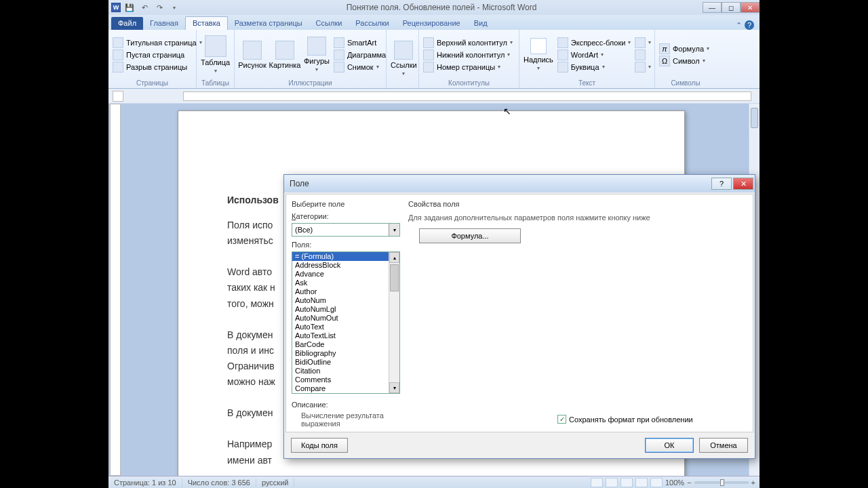  I want to click on help-icon: ?, so click(749, 25).